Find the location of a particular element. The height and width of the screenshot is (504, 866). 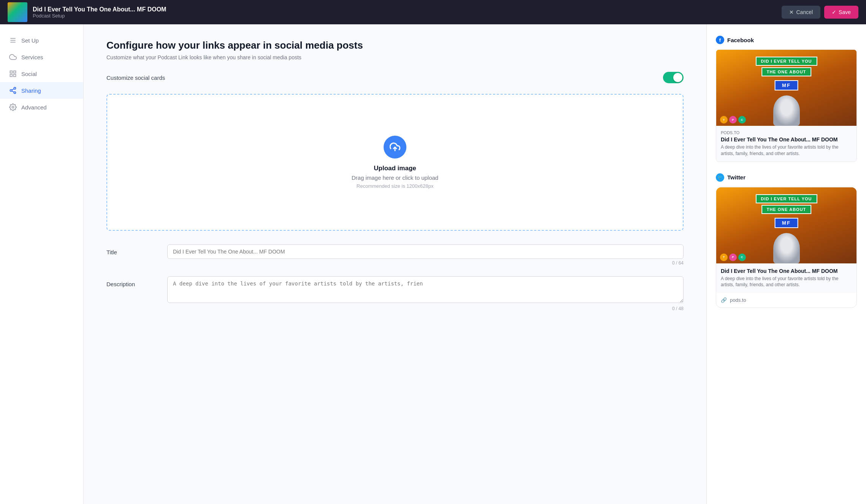

header-title-group: Did I Ever Tell You The One About... MF … is located at coordinates (100, 12).